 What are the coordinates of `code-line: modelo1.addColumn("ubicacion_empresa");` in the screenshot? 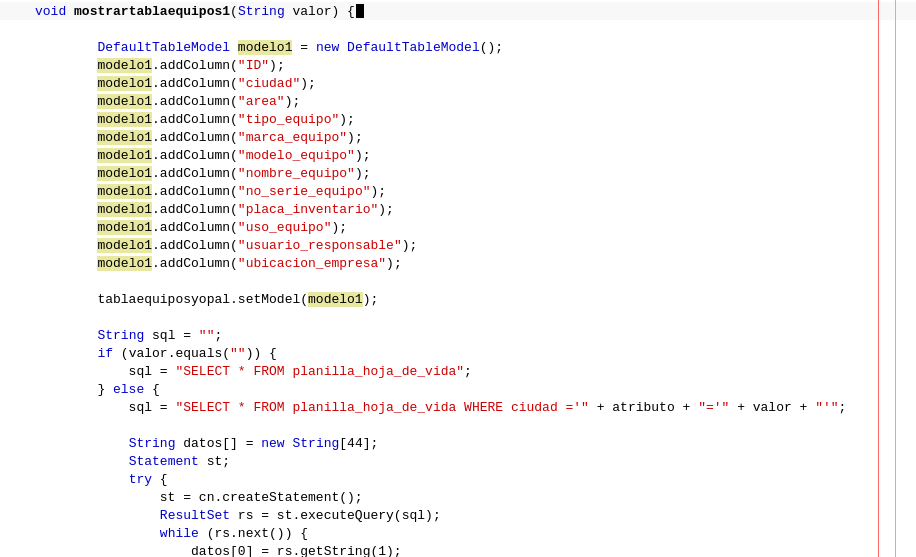 It's located at (458, 263).